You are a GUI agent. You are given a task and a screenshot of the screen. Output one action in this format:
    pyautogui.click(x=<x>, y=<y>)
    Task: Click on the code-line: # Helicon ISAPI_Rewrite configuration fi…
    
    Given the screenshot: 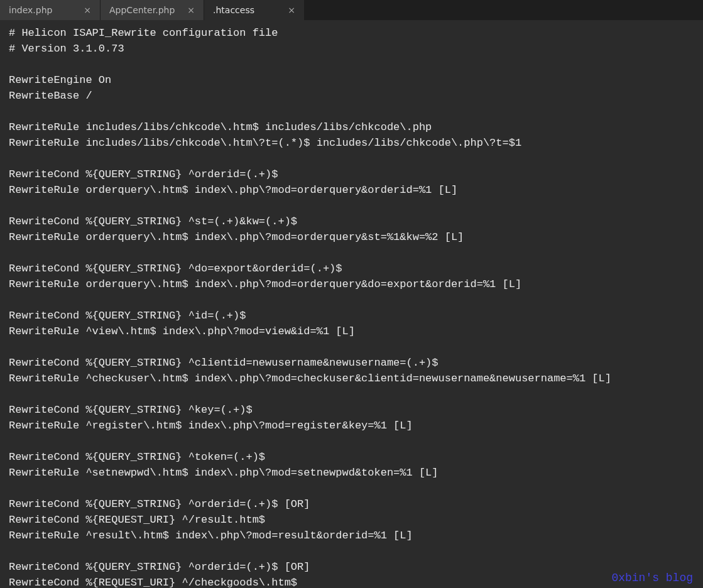 What is the action you would take?
    pyautogui.click(x=352, y=33)
    